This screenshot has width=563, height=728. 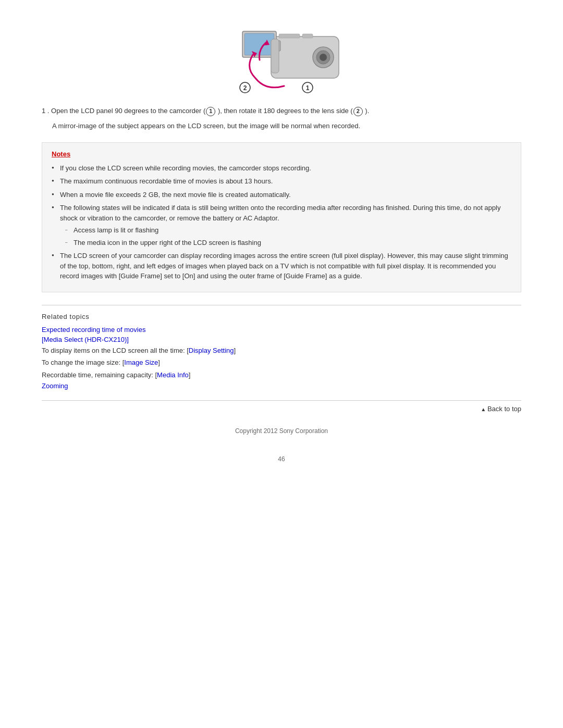 I want to click on sub-item-1: Access lamp is lit or flashing, so click(x=288, y=230).